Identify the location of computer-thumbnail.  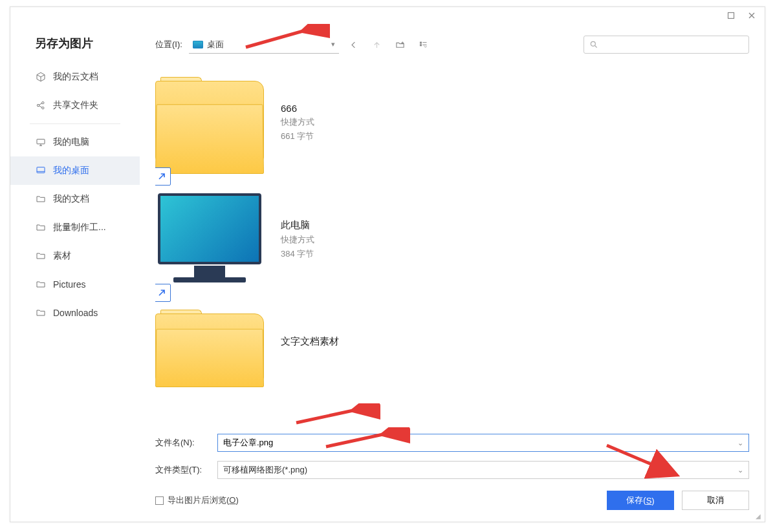
(212, 242).